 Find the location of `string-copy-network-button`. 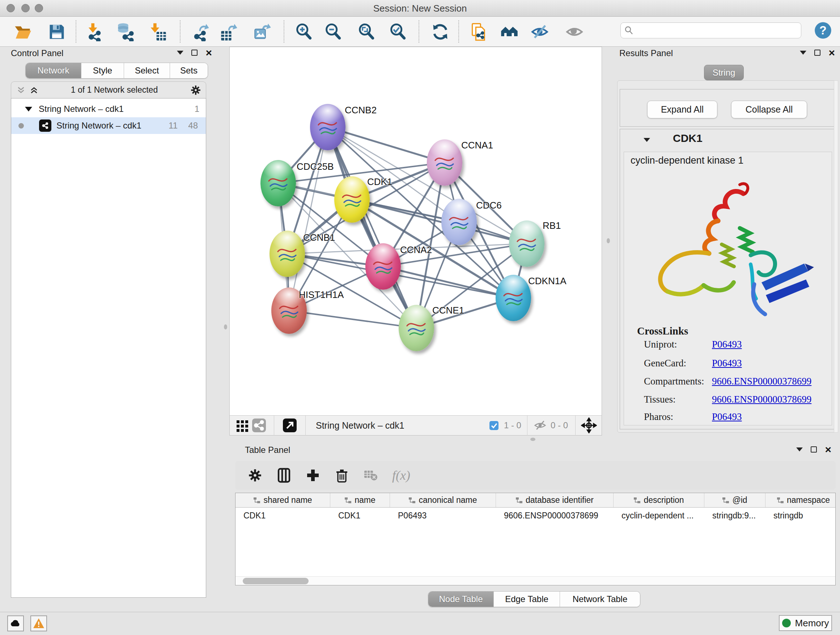

string-copy-network-button is located at coordinates (479, 32).